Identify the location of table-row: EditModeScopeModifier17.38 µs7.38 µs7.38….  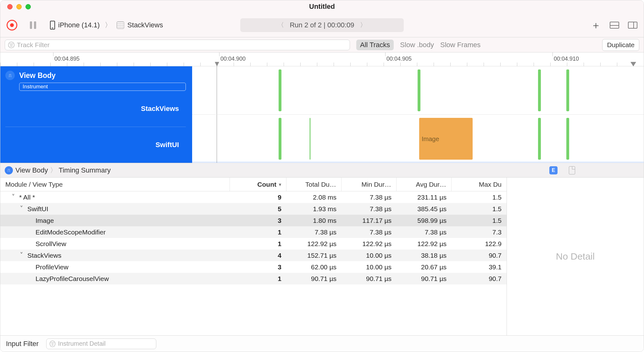
(253, 232).